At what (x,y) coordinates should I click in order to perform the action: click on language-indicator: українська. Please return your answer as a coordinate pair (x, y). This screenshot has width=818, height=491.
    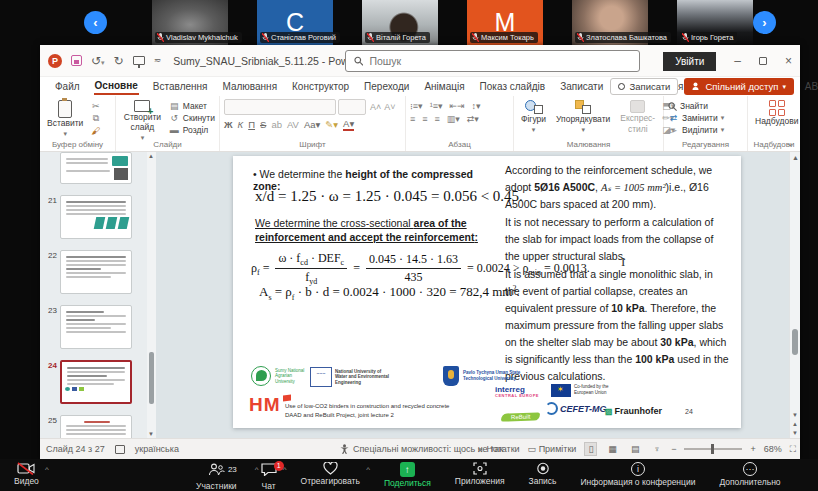
    Looking at the image, I should click on (157, 449).